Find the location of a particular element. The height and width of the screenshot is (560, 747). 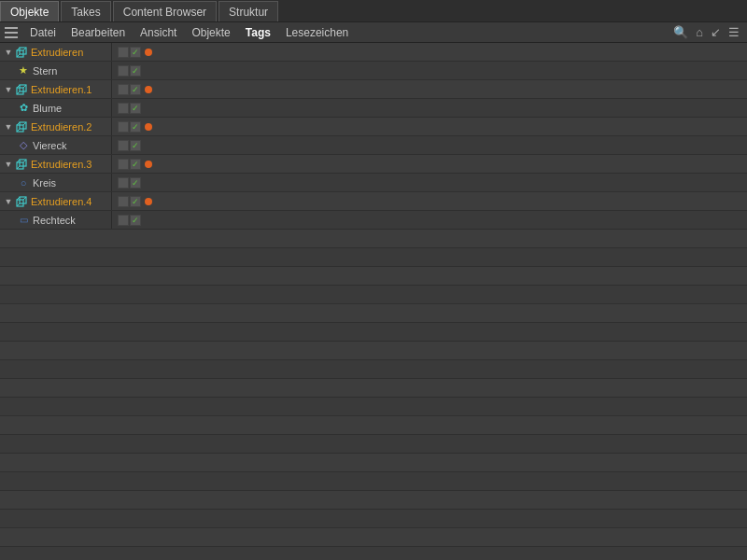

table-row: ✿ Blume is located at coordinates (374, 108).